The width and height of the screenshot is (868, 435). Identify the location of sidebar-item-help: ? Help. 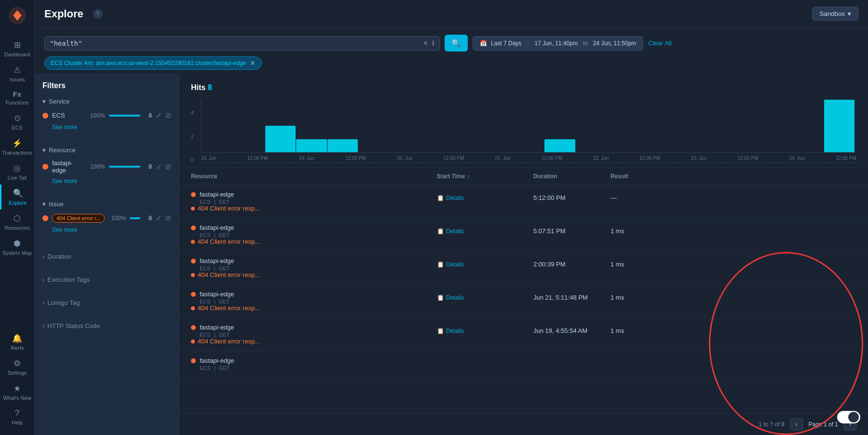
(17, 417).